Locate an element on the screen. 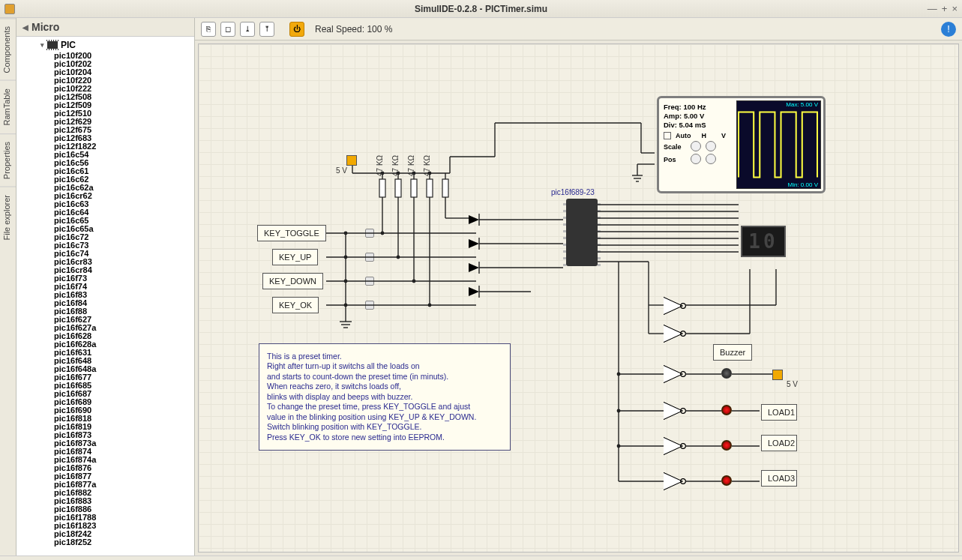  save-button: ⤓ is located at coordinates (247, 29).